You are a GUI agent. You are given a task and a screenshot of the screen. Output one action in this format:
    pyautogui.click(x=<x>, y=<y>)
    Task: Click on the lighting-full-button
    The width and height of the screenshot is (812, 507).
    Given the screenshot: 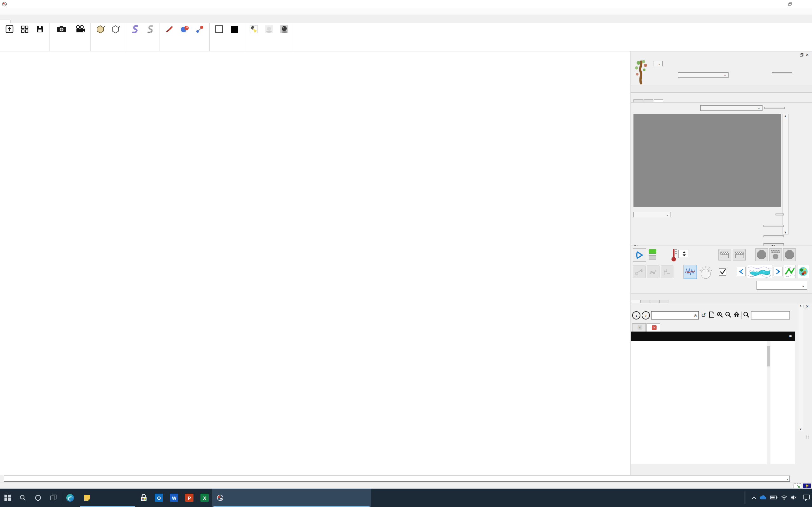 What is the action you would take?
    pyautogui.click(x=284, y=29)
    